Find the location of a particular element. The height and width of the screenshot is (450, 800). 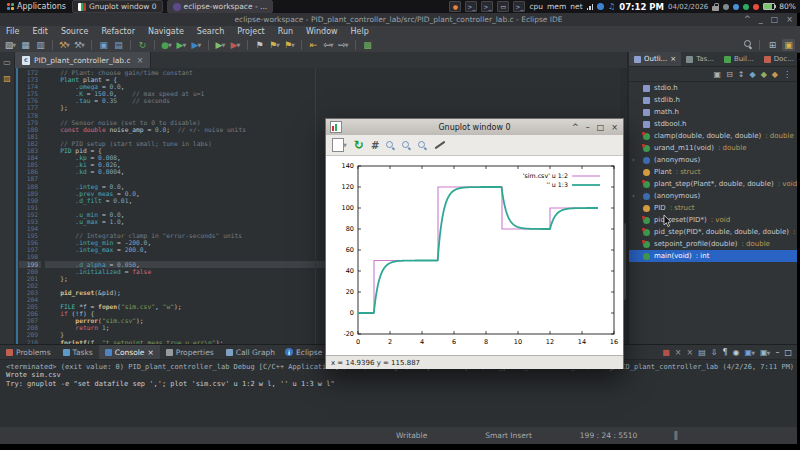

tab-outli: Outli... × is located at coordinates (655, 59).